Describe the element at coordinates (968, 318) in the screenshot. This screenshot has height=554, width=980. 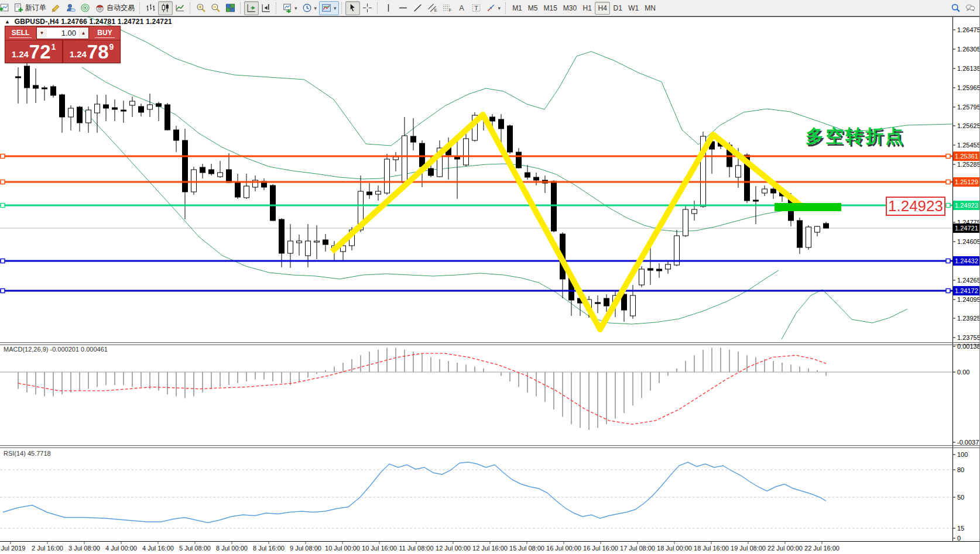
I see `price-tick-label: 1.23925` at that location.